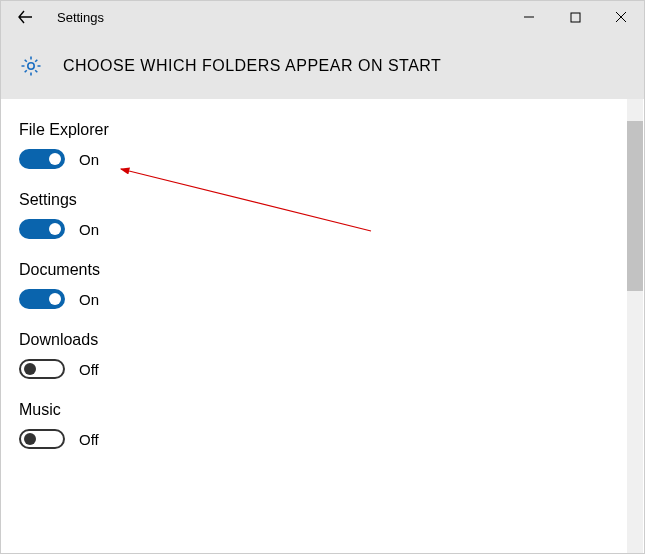 The image size is (645, 554). Describe the element at coordinates (332, 215) in the screenshot. I see `option-settings: Settings On` at that location.